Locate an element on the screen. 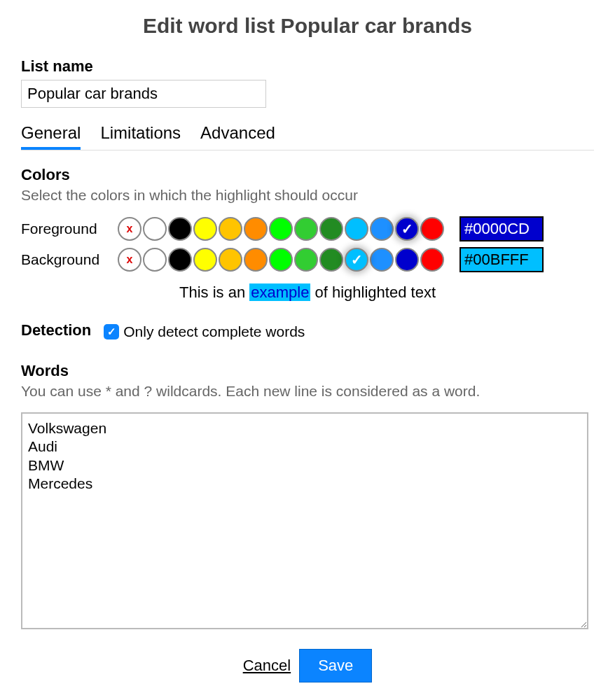 The width and height of the screenshot is (615, 700). example-line: This is an example of highlighted text is located at coordinates (308, 293).